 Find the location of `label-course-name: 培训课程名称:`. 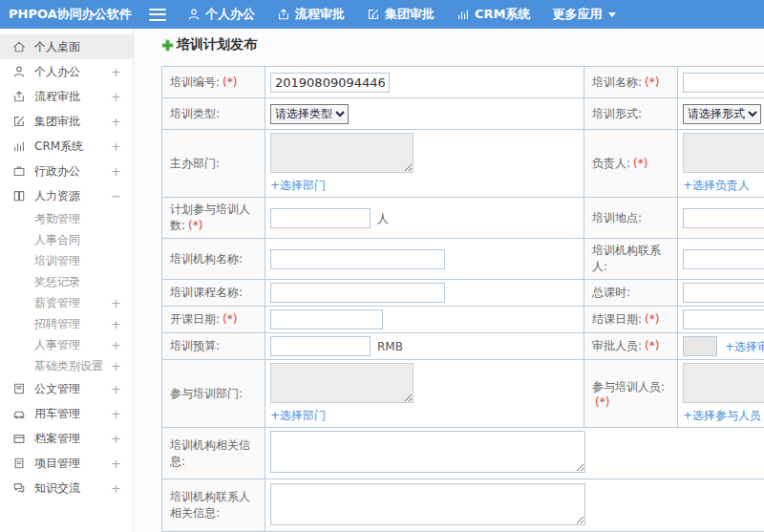

label-course-name: 培训课程名称: is located at coordinates (214, 293).